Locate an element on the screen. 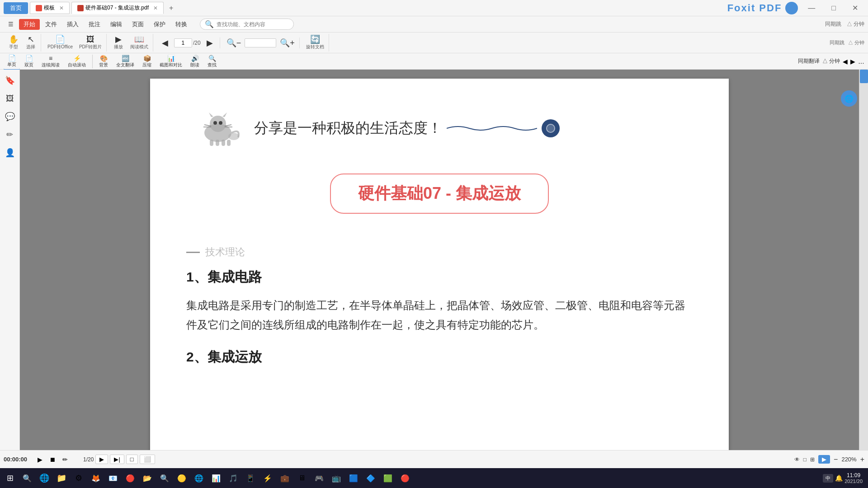 The height and width of the screenshot is (488, 868). taskbar-app-19: 🔴 is located at coordinates (405, 478).